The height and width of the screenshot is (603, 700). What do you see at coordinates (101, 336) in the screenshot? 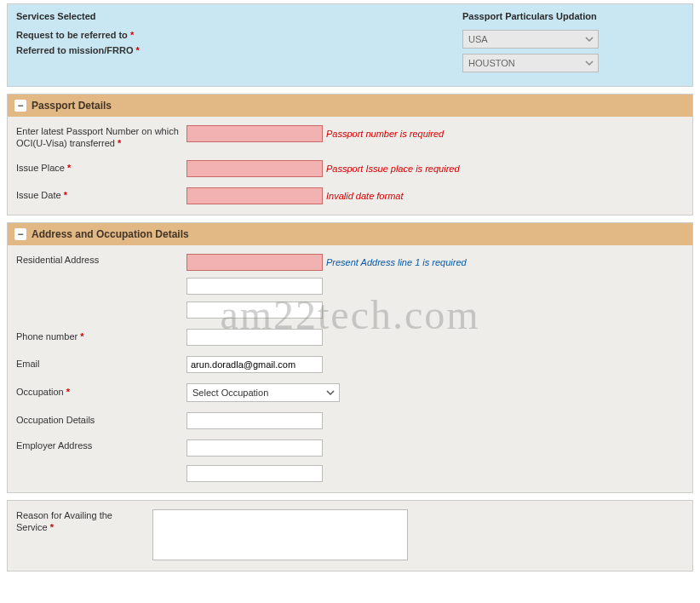
I see `phone-label: Phone number *` at bounding box center [101, 336].